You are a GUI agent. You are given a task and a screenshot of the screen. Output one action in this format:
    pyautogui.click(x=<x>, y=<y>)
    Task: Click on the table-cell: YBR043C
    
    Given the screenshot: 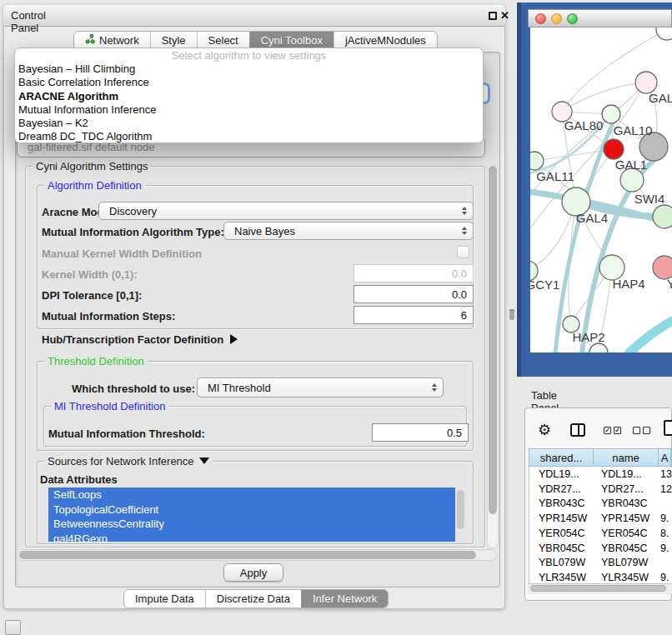 What is the action you would take?
    pyautogui.click(x=562, y=503)
    